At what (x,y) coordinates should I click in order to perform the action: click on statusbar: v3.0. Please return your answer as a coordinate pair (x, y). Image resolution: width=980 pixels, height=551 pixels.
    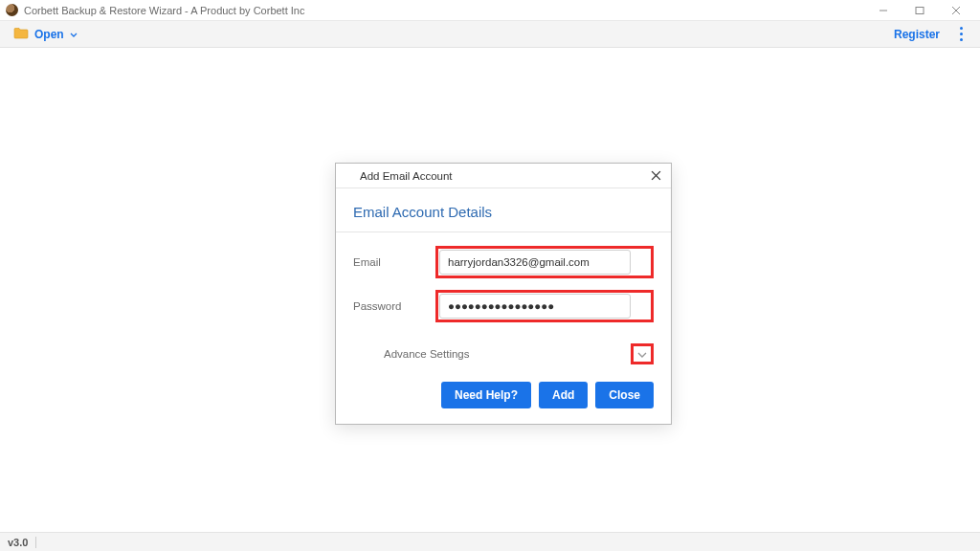
    Looking at the image, I should click on (490, 541).